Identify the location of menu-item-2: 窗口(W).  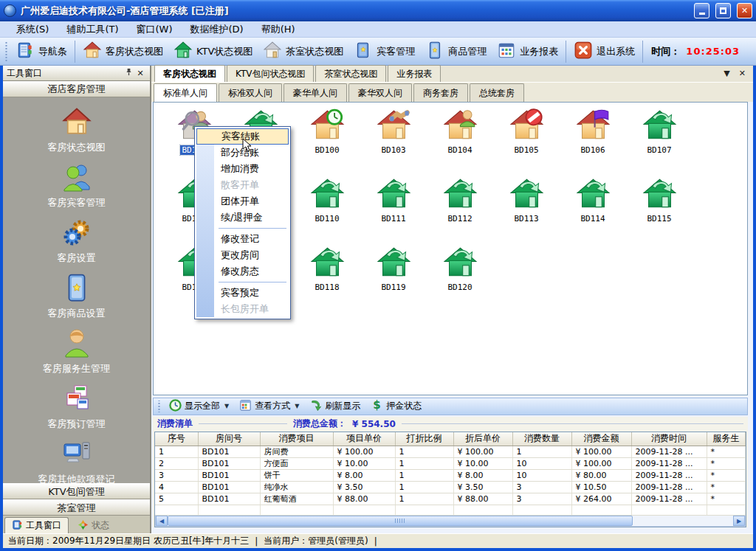
(155, 30).